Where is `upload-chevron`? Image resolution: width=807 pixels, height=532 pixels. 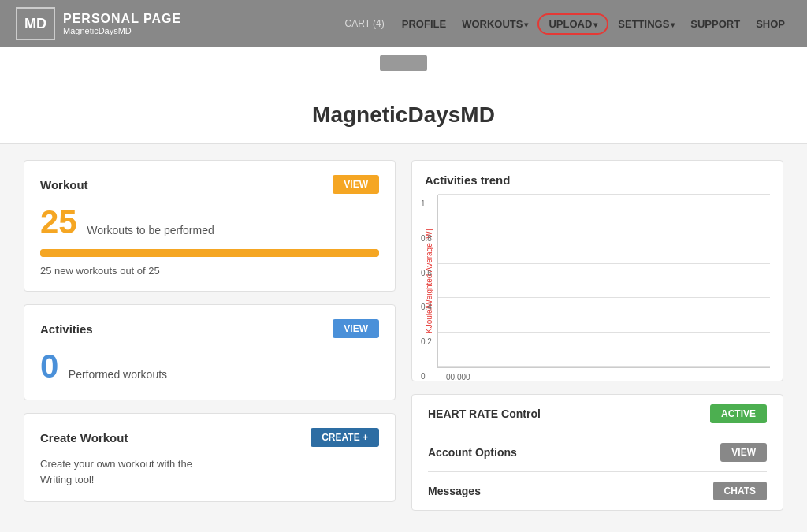 upload-chevron is located at coordinates (596, 24).